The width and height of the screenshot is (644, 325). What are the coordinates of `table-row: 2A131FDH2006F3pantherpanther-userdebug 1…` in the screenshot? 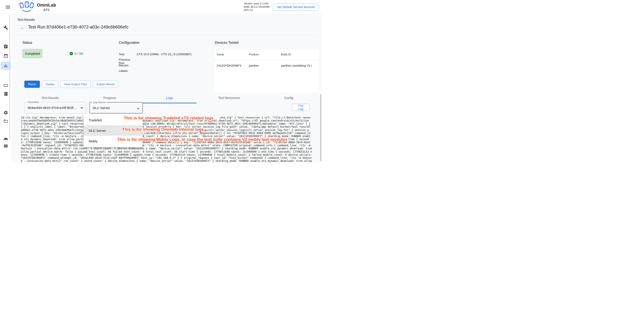 It's located at (266, 66).